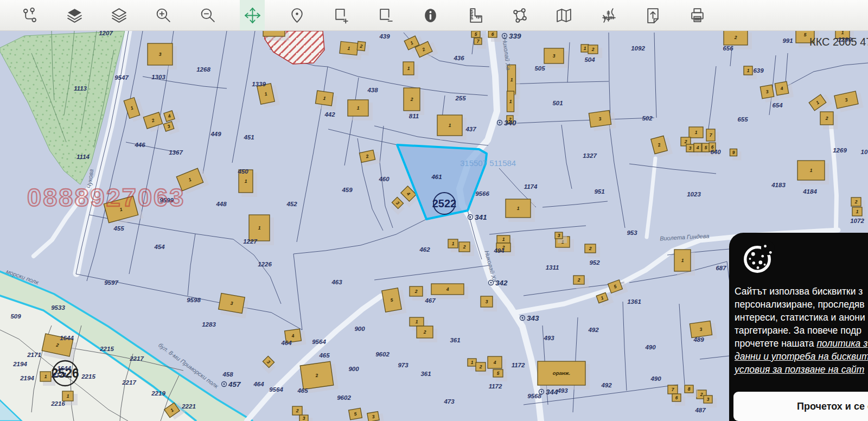 This screenshot has height=421, width=868. Describe the element at coordinates (292, 204) in the screenshot. I see `parcel-label: 452` at that location.